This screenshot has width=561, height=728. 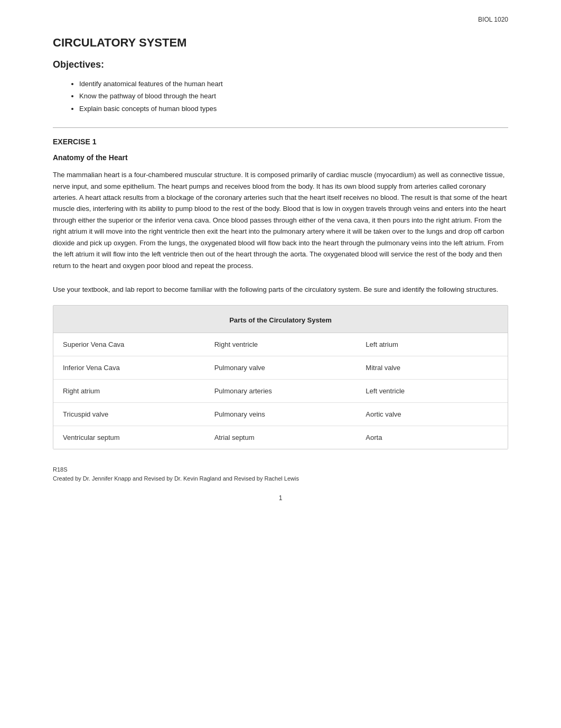 I want to click on table-row: Tricuspid valve Pulmonary veins Aortic v…, so click(x=280, y=414).